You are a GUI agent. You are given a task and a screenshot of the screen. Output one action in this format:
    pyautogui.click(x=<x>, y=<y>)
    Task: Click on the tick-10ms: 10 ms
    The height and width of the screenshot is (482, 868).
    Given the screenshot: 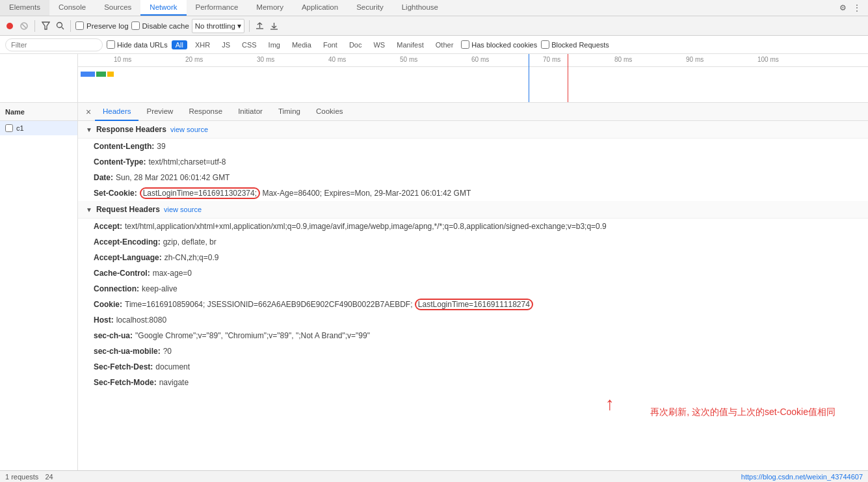 What is the action you would take?
    pyautogui.click(x=122, y=60)
    